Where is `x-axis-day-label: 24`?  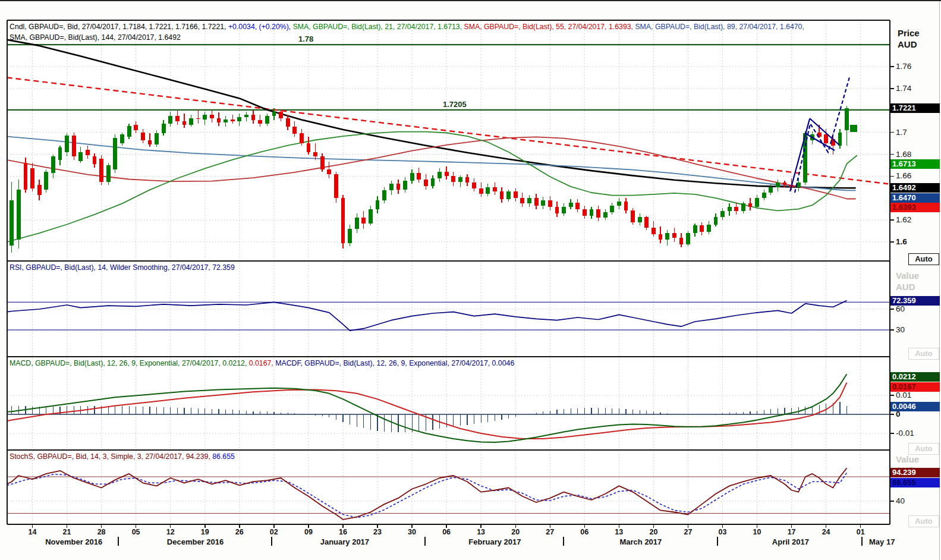 x-axis-day-label: 24 is located at coordinates (826, 532).